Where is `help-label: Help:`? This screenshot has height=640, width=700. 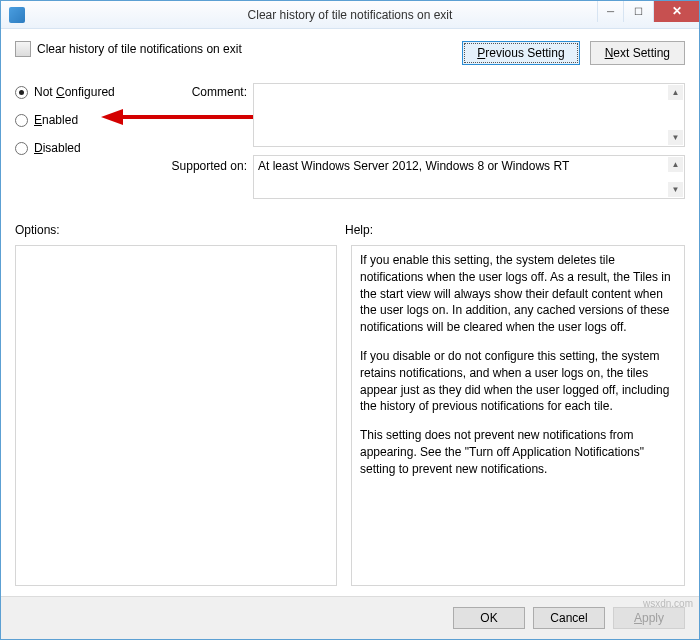 help-label: Help: is located at coordinates (515, 230).